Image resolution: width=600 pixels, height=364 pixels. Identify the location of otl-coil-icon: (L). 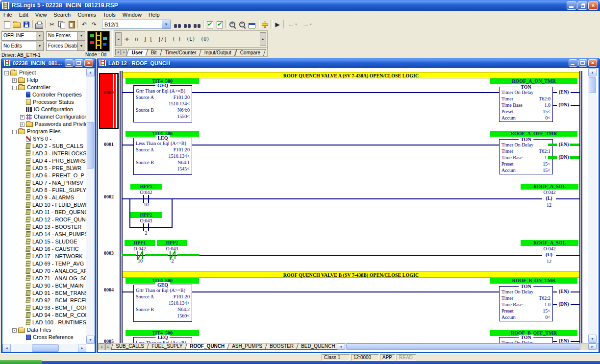
(191, 39).